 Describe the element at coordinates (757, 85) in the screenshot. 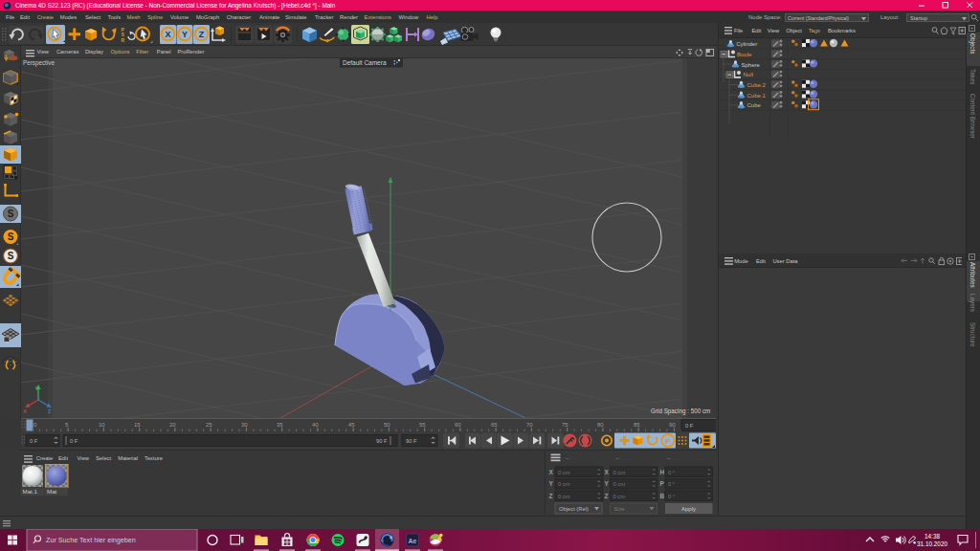

I see `svg-text: Cube.2` at that location.